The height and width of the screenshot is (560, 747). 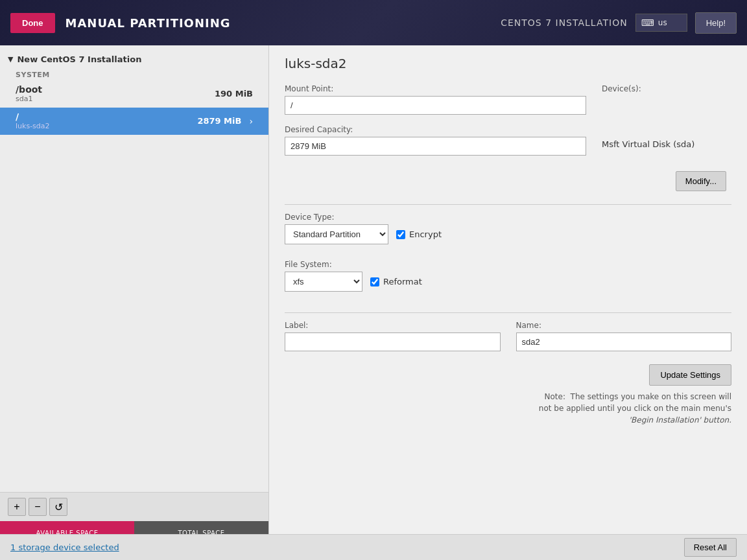 I want to click on mount-point-input, so click(x=436, y=105).